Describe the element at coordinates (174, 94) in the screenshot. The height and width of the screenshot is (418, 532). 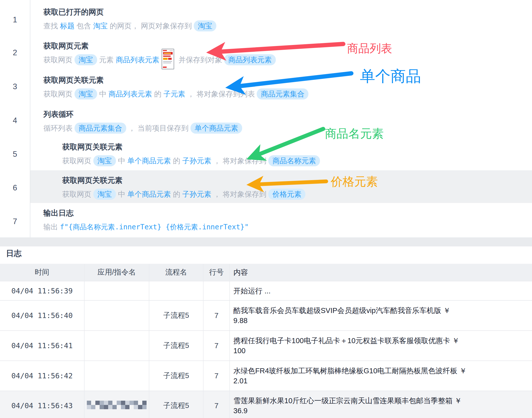
I see `param-link: 子元素` at that location.